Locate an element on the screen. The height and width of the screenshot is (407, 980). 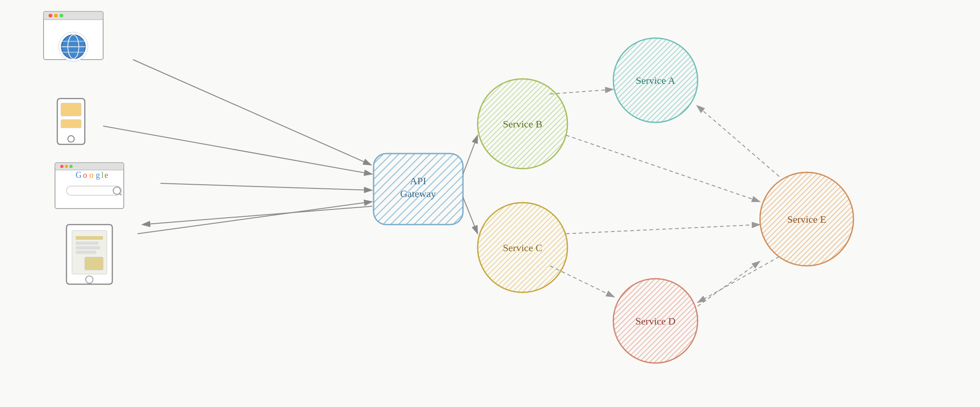
serviceB-to-serviceA-dashed is located at coordinates (582, 92).